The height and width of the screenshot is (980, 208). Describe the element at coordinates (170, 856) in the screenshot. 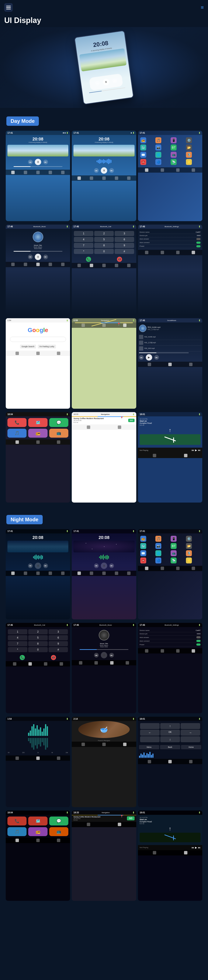

I see `night-carplay-nav-2: 18:01 🔋 10:19 ETA Start on Dungloe Road …` at that location.